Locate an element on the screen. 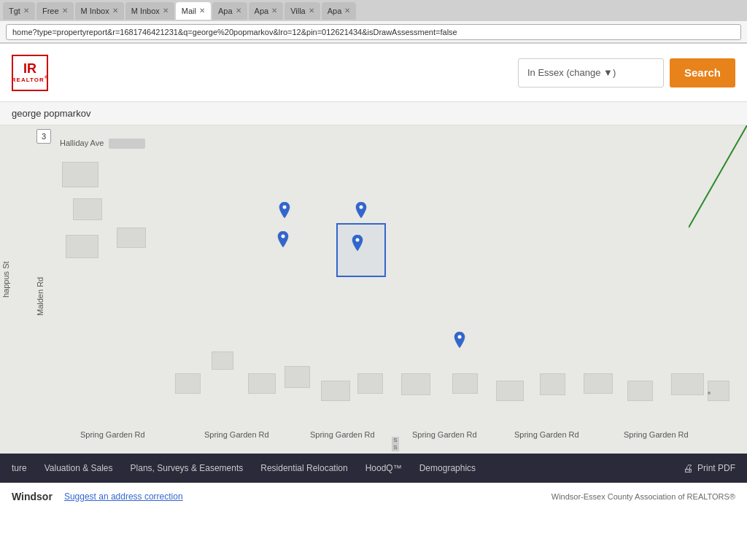  nav-item-valuation: Valuation & Sales is located at coordinates (79, 468).